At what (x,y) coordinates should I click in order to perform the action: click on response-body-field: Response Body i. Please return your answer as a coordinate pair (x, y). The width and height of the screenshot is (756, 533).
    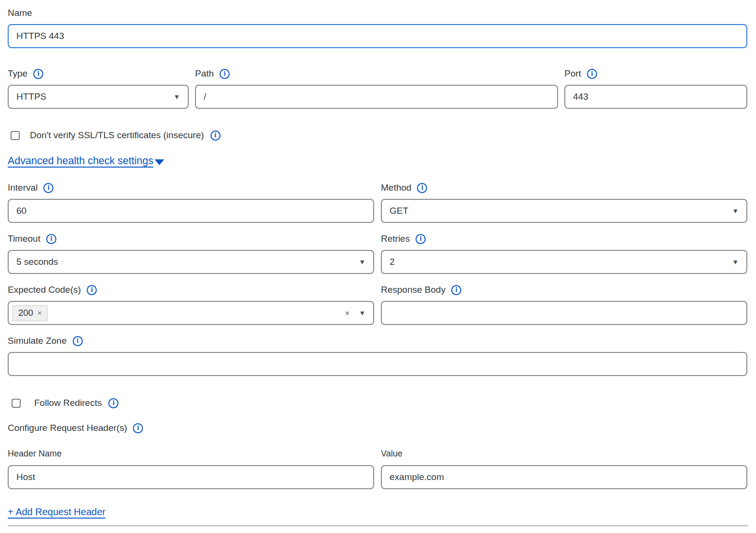
    Looking at the image, I should click on (564, 304).